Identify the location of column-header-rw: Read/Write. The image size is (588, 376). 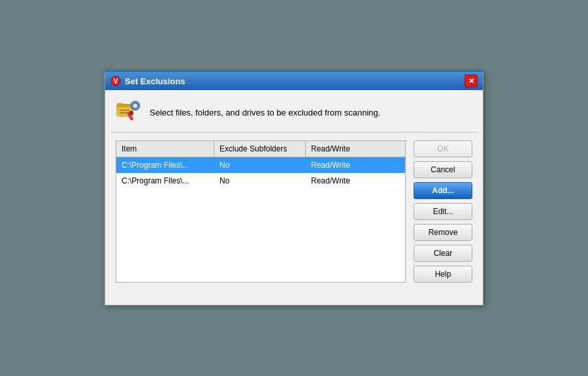
(355, 149).